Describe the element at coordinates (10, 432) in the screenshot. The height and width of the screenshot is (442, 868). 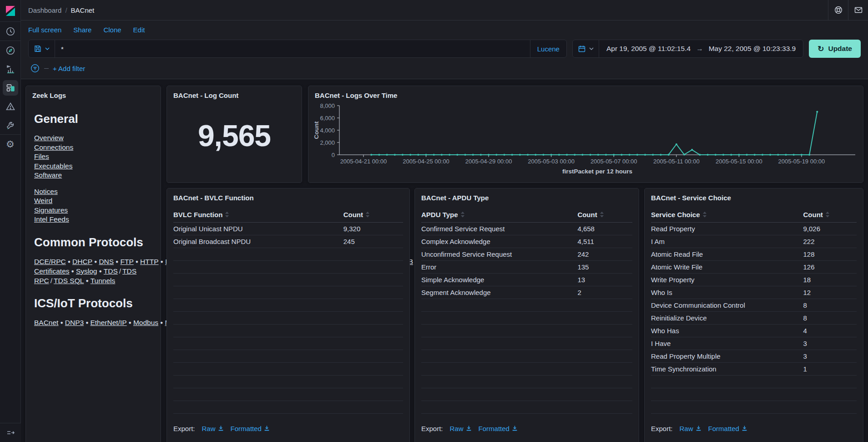
I see `collapse-nav-button` at that location.